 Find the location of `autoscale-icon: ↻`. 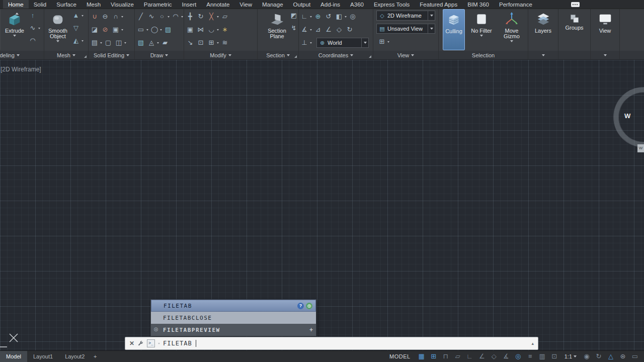

autoscale-icon: ↻ is located at coordinates (599, 356).